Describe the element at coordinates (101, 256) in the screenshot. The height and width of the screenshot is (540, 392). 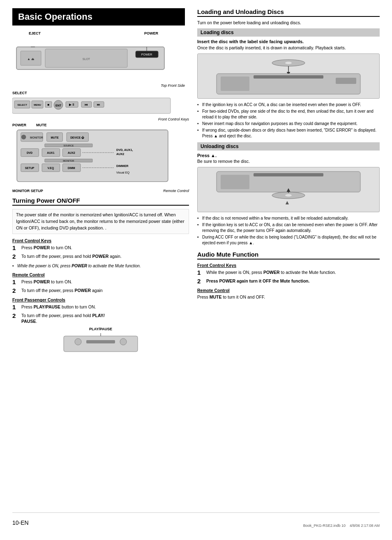
I see `power-key-2: POWER` at that location.